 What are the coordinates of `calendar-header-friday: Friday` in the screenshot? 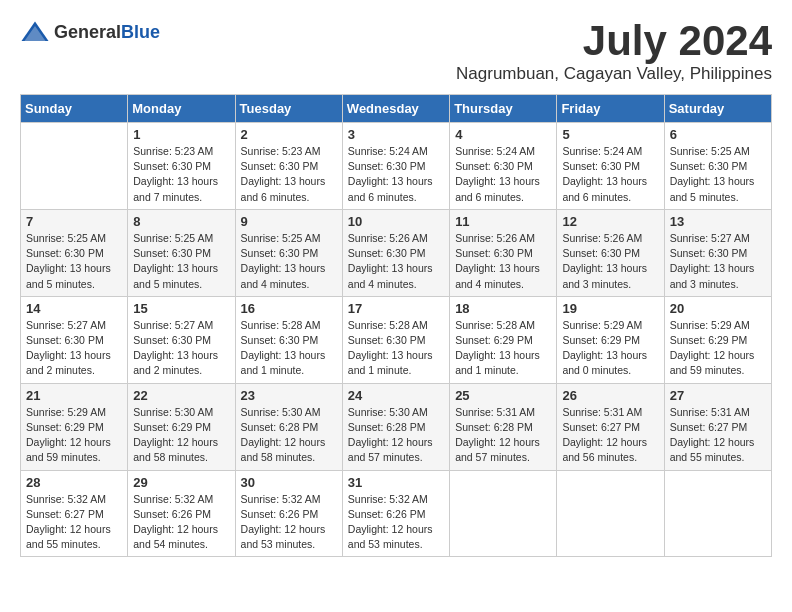 It's located at (610, 109).